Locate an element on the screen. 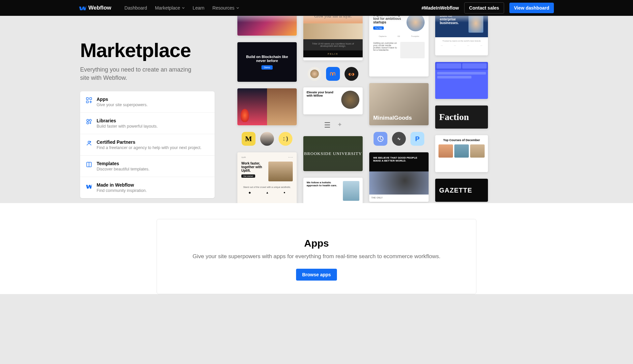 Image resolution: width=633 pixels, height=364 pixels. gallery-column: Build on Blockchain like never before De… is located at coordinates (267, 109).